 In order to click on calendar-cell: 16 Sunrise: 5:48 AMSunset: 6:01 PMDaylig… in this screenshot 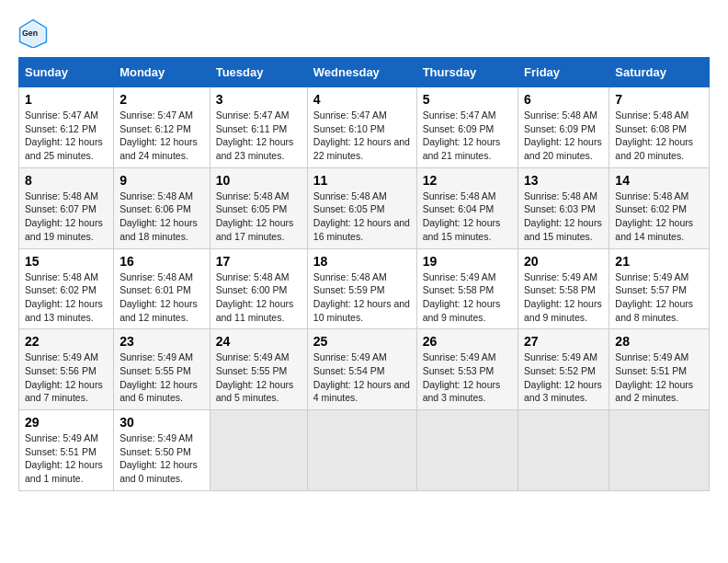, I will do `click(162, 289)`.